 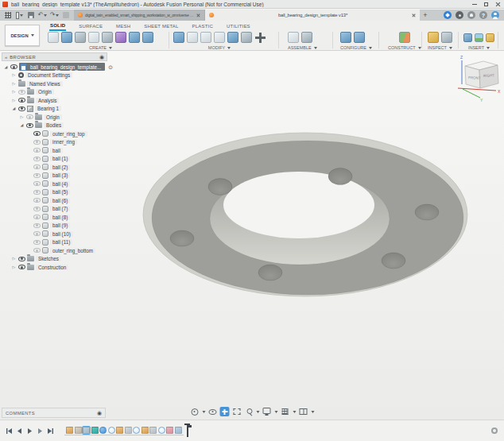 I want to click on workspace-selector: DESIGN, so click(x=22, y=35).